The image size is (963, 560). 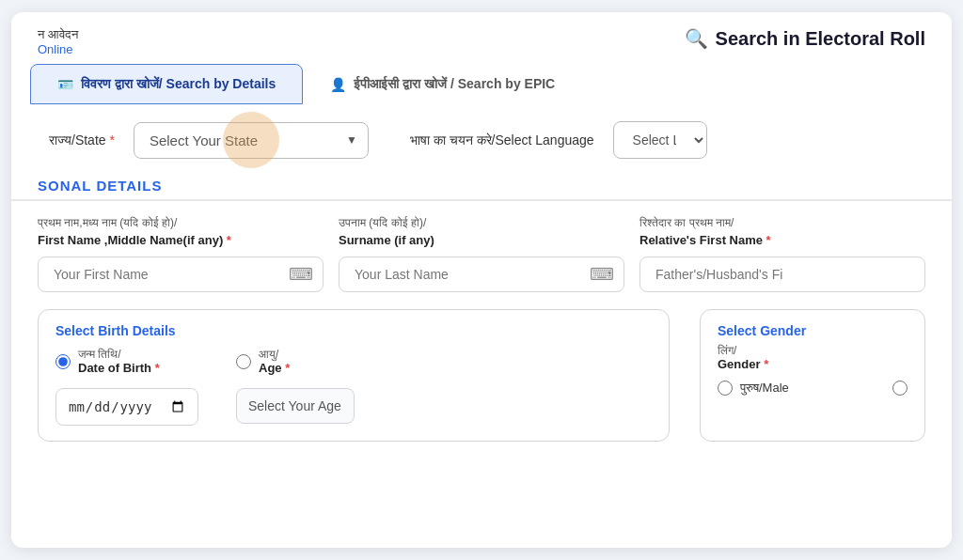 What do you see at coordinates (442, 85) in the screenshot?
I see `tab-search-by-epic: 👤 ईपीआईसी द्वारा खोजें / Search by EPIC` at bounding box center [442, 85].